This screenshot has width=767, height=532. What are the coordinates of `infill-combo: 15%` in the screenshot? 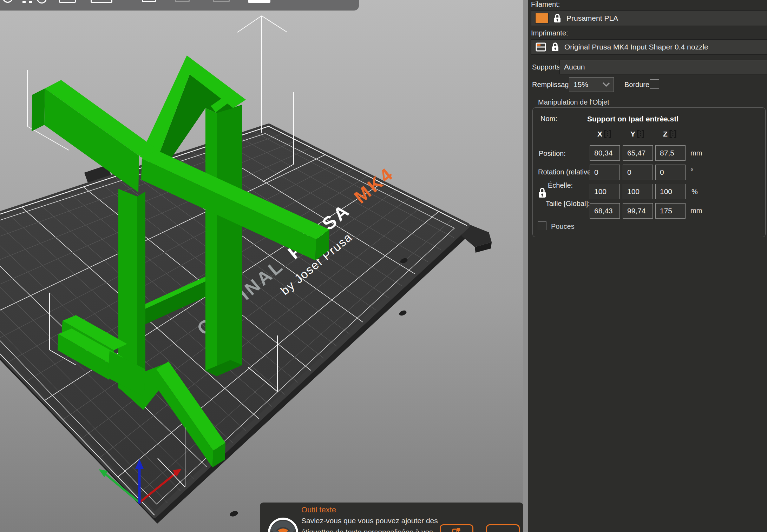 It's located at (591, 85).